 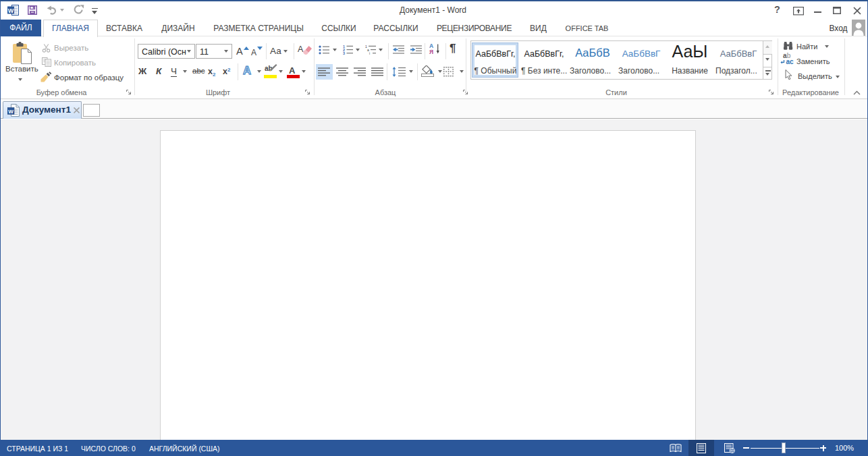 What do you see at coordinates (431, 51) in the screenshot?
I see `svg-text: Я` at bounding box center [431, 51].